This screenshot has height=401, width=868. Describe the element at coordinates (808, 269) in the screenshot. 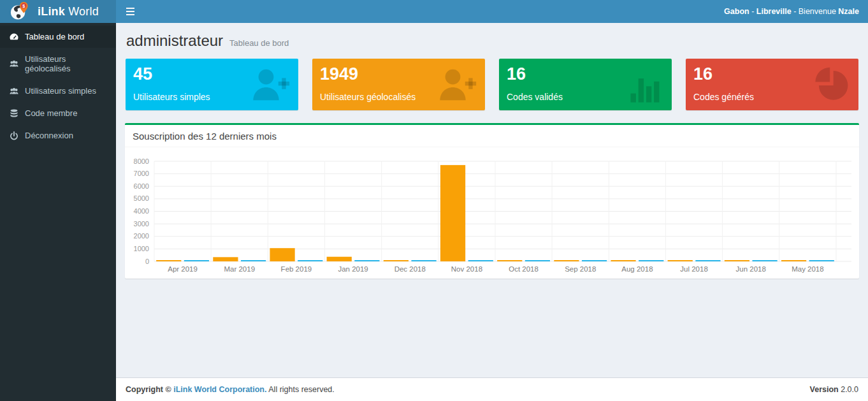

I see `svg-text: May 2018` at that location.